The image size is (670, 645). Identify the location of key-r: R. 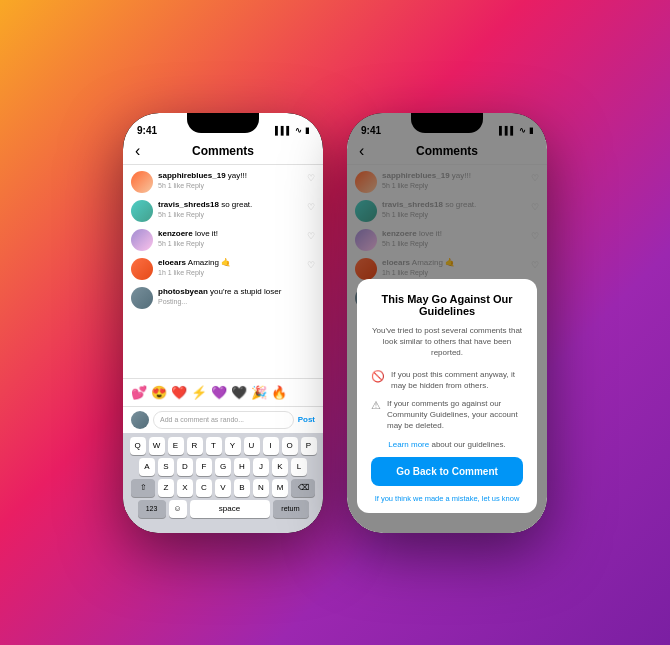
(195, 446).